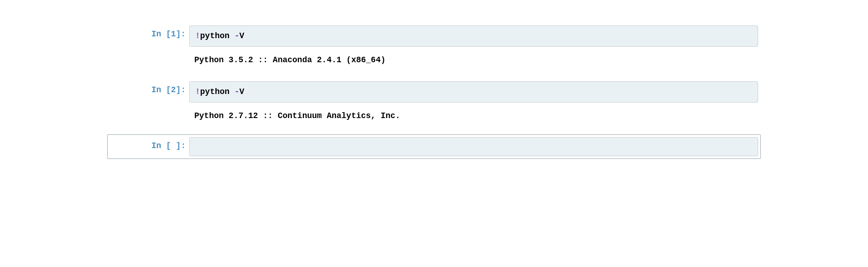  I want to click on code-cell: In [2]: !python -V, so click(434, 92).